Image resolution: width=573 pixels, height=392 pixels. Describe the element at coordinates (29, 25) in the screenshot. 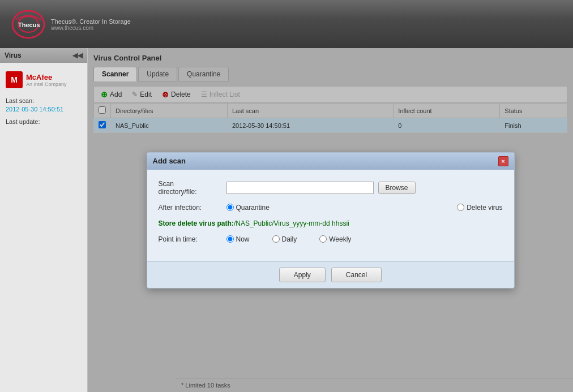

I see `svg-text: Thecus` at that location.